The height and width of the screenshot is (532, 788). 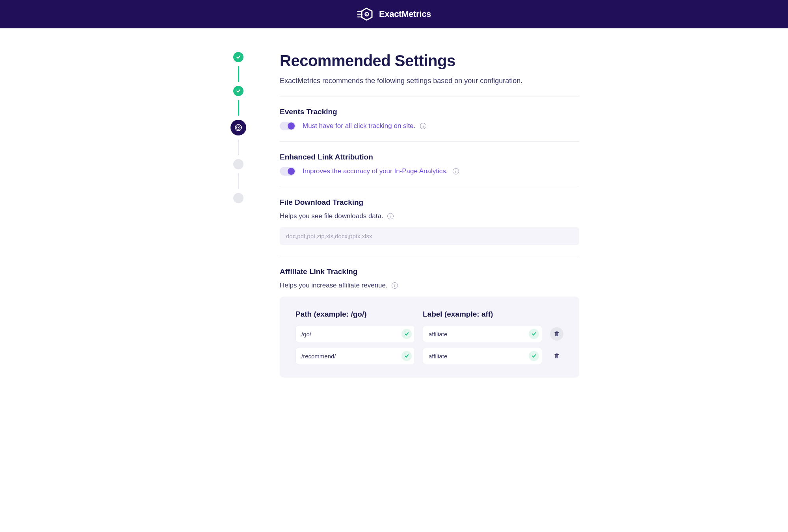 What do you see at coordinates (429, 157) in the screenshot?
I see `enhanced-link-title: Enhanced Link Attribution` at bounding box center [429, 157].